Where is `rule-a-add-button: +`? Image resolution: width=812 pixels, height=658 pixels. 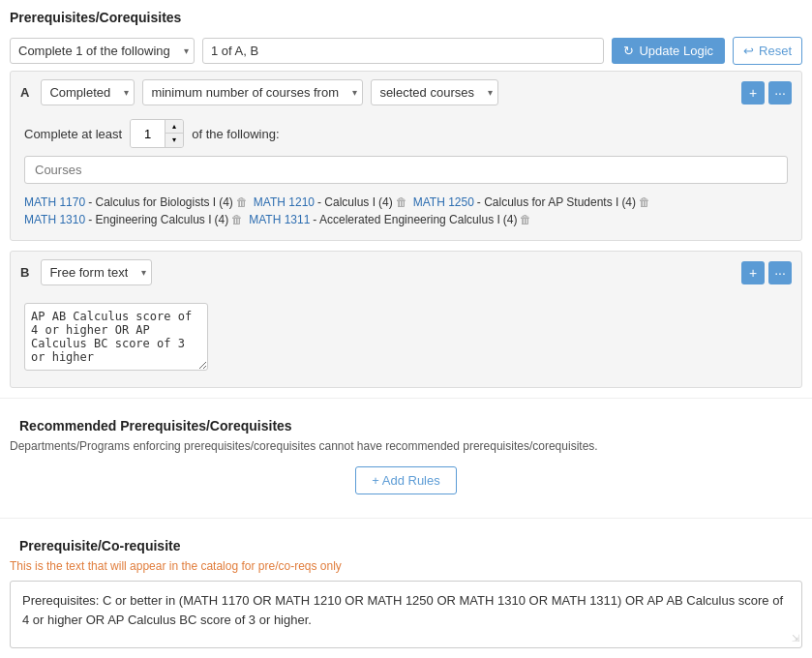
rule-a-add-button: + is located at coordinates (753, 93).